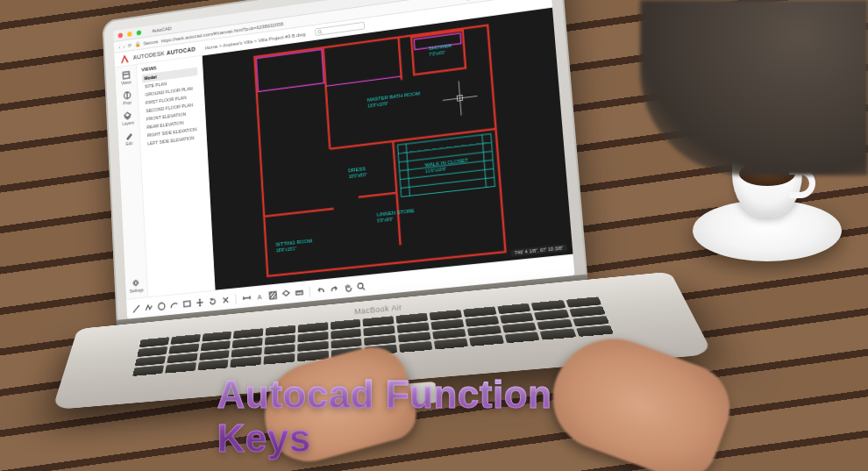 Image resolution: width=868 pixels, height=471 pixels. Describe the element at coordinates (174, 305) in the screenshot. I see `tool-arc` at that location.